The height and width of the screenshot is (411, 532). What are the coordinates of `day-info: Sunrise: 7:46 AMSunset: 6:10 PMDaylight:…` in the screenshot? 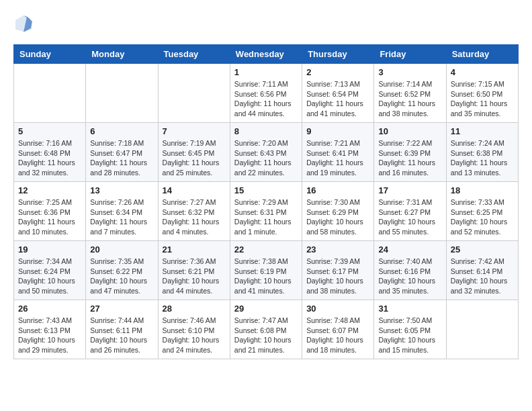 It's located at (194, 336).